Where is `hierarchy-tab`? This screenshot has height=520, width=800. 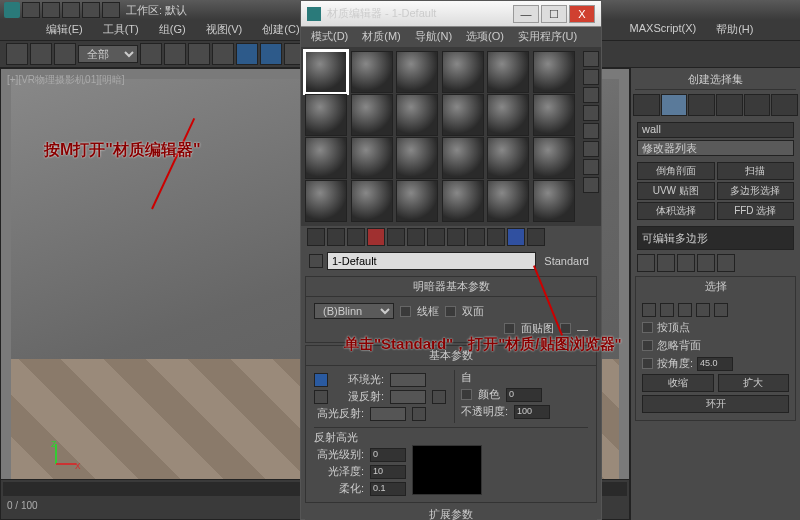 hierarchy-tab is located at coordinates (702, 105).